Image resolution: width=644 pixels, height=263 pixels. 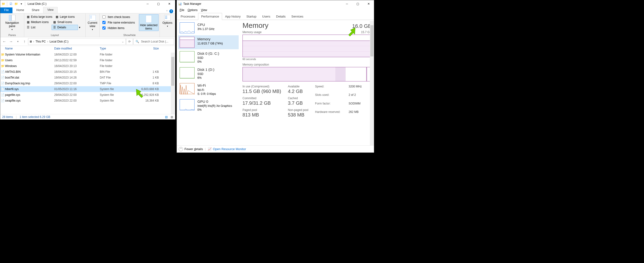 I want to click on layout-large: ▦Large icons, so click(x=67, y=17).